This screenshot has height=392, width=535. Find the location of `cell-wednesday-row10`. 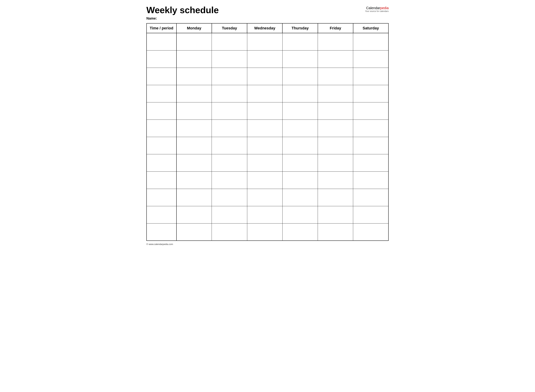

cell-wednesday-row10 is located at coordinates (265, 215).